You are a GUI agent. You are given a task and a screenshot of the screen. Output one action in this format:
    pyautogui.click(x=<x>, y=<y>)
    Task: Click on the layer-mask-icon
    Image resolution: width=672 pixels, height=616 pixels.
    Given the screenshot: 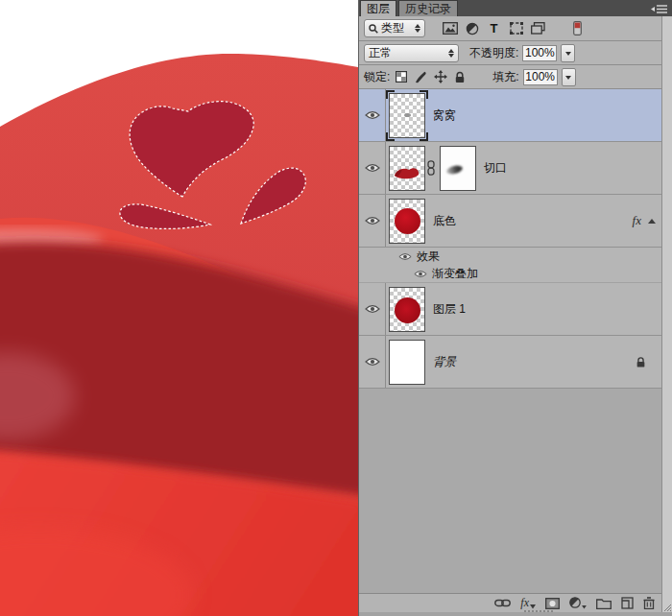 What is the action you would take?
    pyautogui.click(x=553, y=604)
    